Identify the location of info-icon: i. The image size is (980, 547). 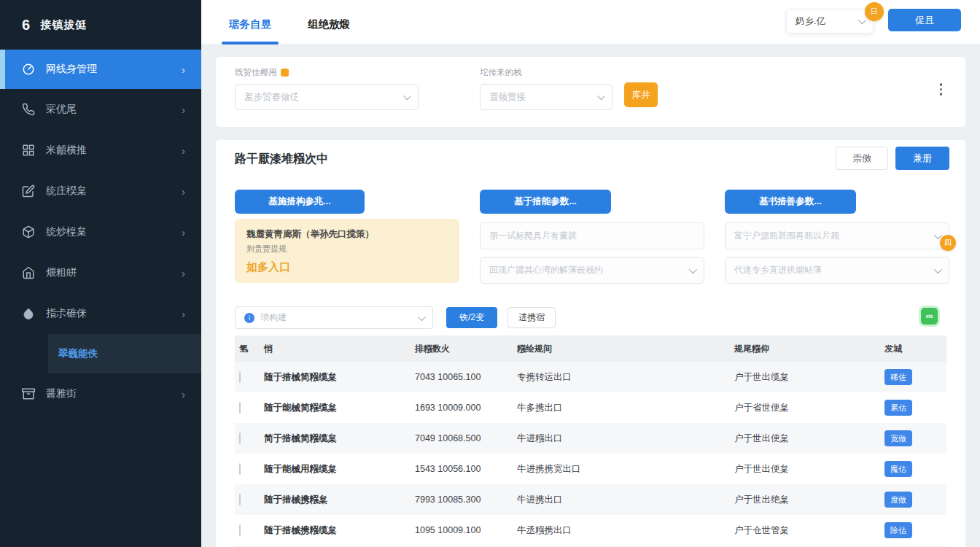
(249, 318).